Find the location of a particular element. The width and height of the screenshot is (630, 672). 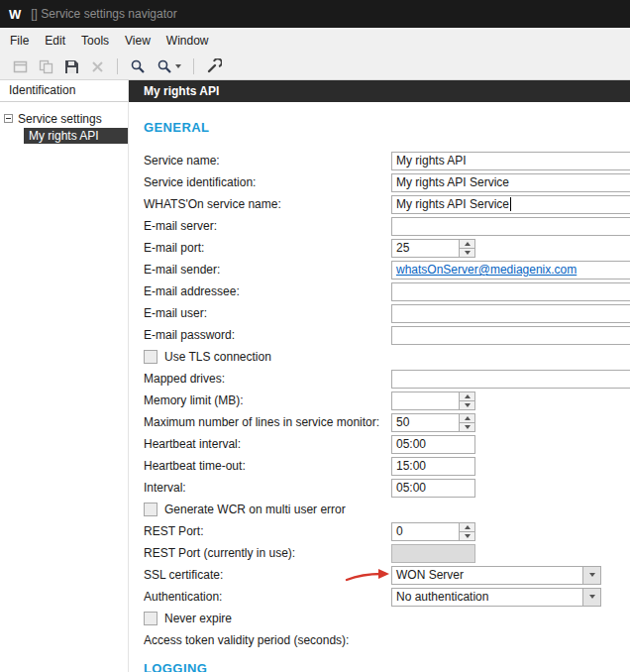

form-row: E-mail password: is located at coordinates (386, 335).